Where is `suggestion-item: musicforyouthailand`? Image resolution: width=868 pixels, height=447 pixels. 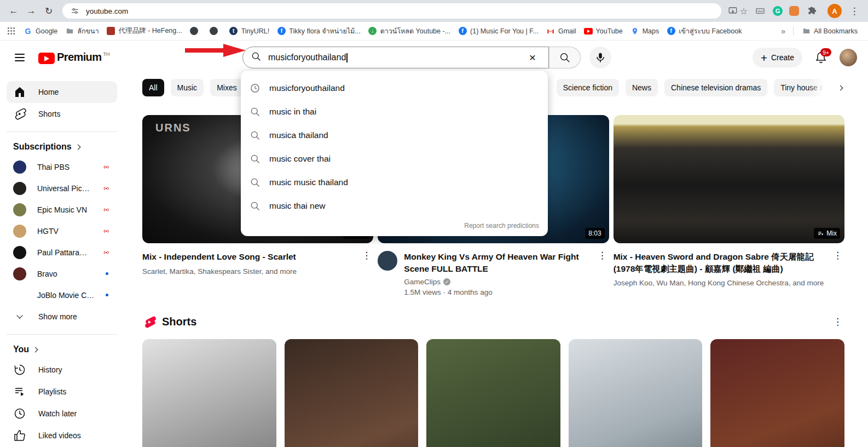 suggestion-item: musicforyouthailand is located at coordinates (394, 88).